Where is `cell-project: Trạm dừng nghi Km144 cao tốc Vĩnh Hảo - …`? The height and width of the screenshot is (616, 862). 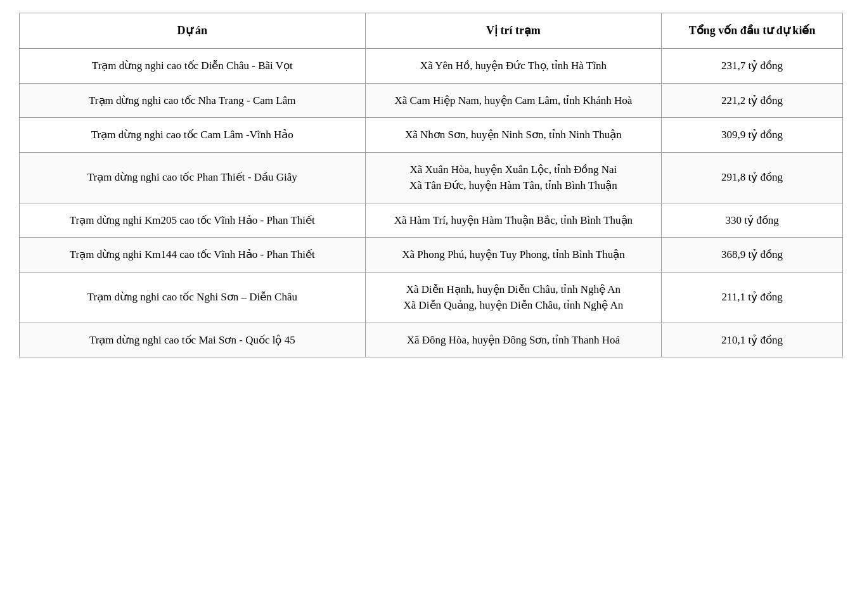 cell-project: Trạm dừng nghi Km144 cao tốc Vĩnh Hảo - … is located at coordinates (193, 255).